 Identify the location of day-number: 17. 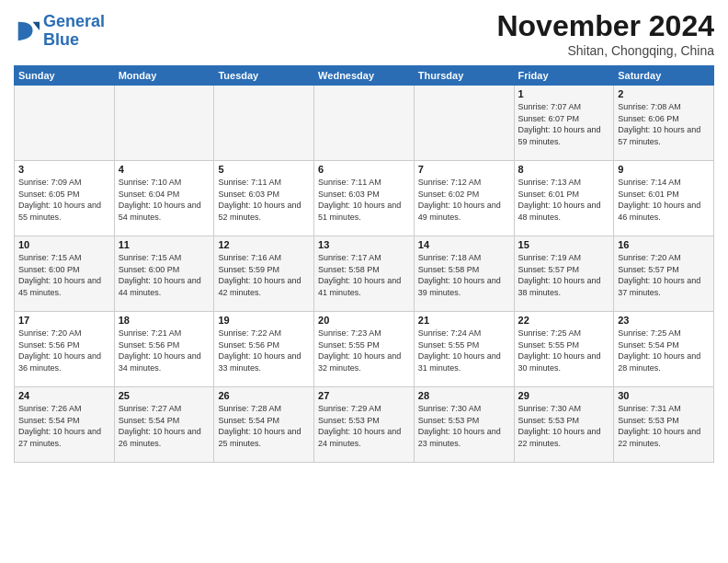
(64, 320).